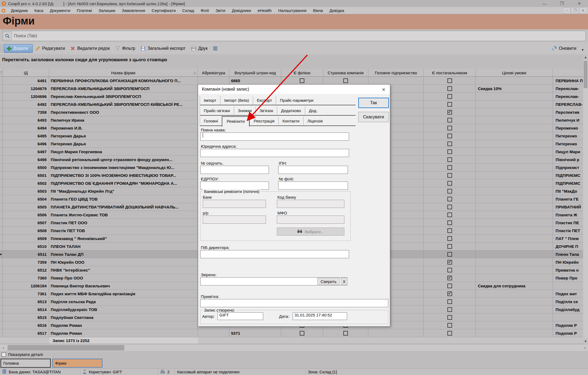  I want to click on cancel-button: Скасувати, so click(374, 117).